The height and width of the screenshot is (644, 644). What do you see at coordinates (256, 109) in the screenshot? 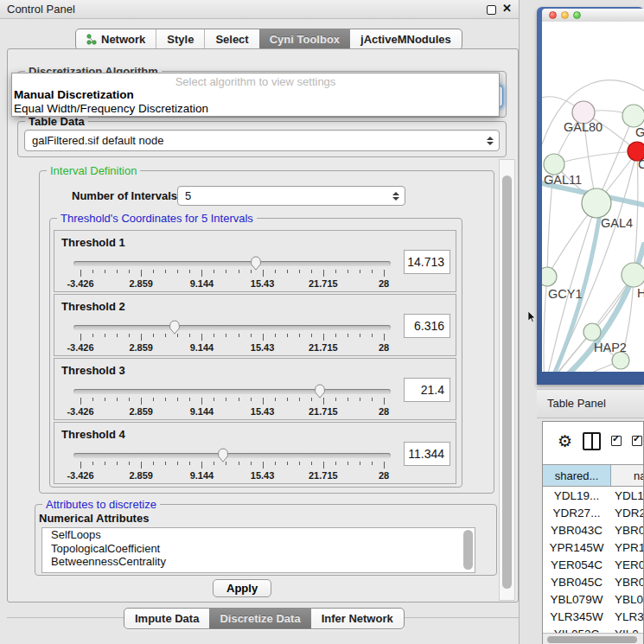
I see `algorithm-option: Equal Width/Frequency Discretization` at bounding box center [256, 109].